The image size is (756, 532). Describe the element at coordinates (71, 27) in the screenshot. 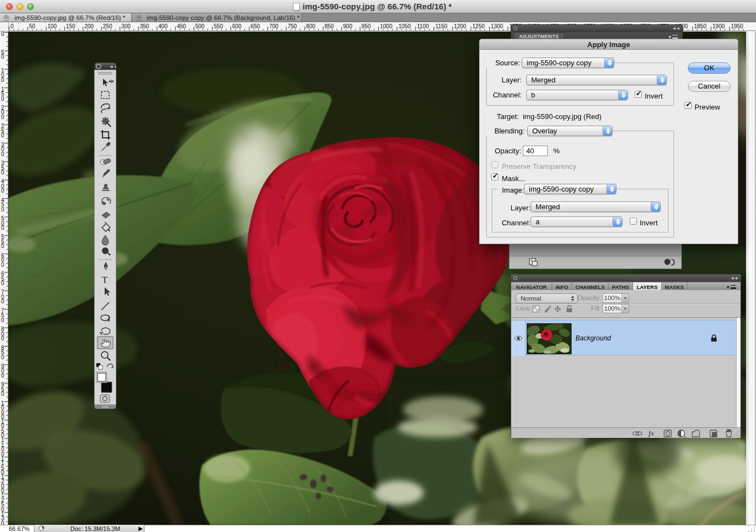

I see `svg-text: 150` at that location.